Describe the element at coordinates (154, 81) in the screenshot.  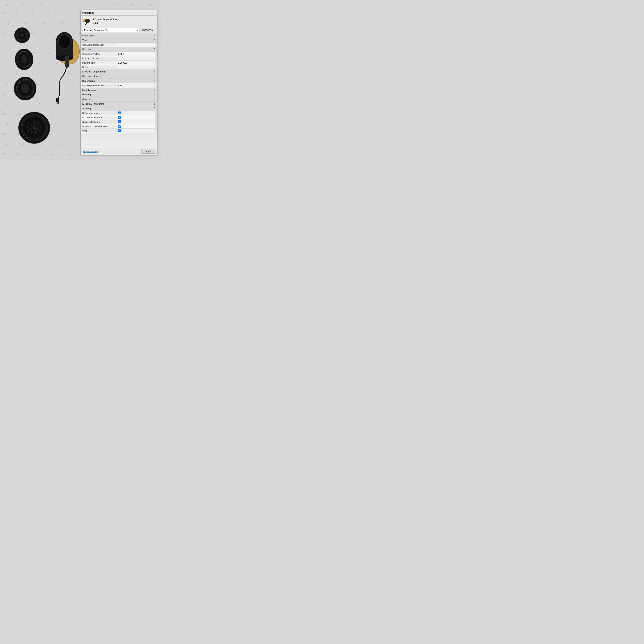
I see `dimensions-toggle: ^` at that location.